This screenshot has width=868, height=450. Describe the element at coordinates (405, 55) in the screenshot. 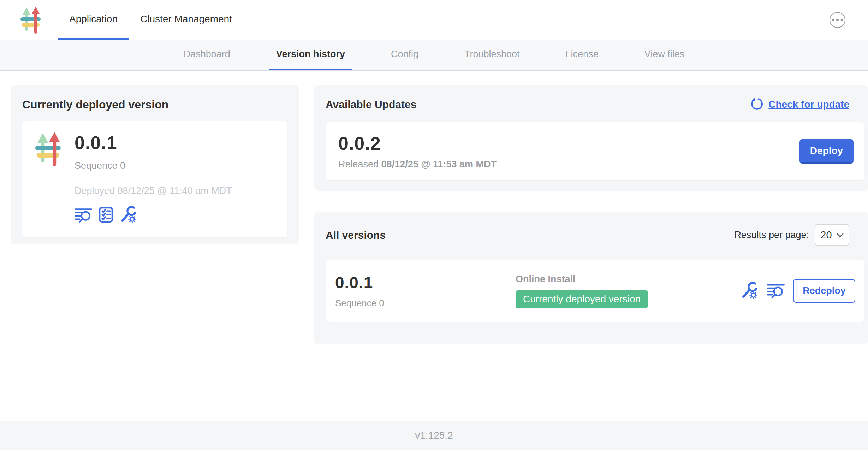

I see `subtab-config: Config` at that location.